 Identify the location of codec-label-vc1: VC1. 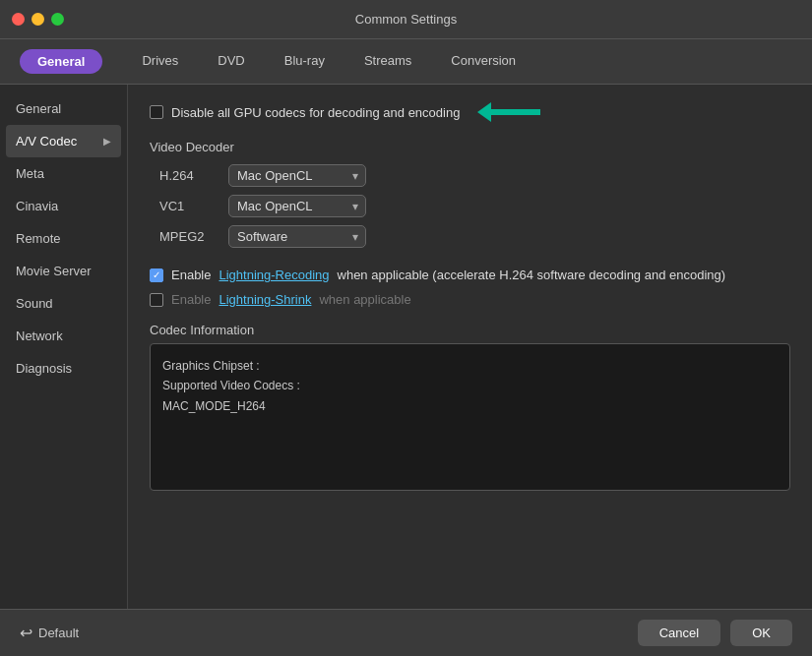
(189, 207).